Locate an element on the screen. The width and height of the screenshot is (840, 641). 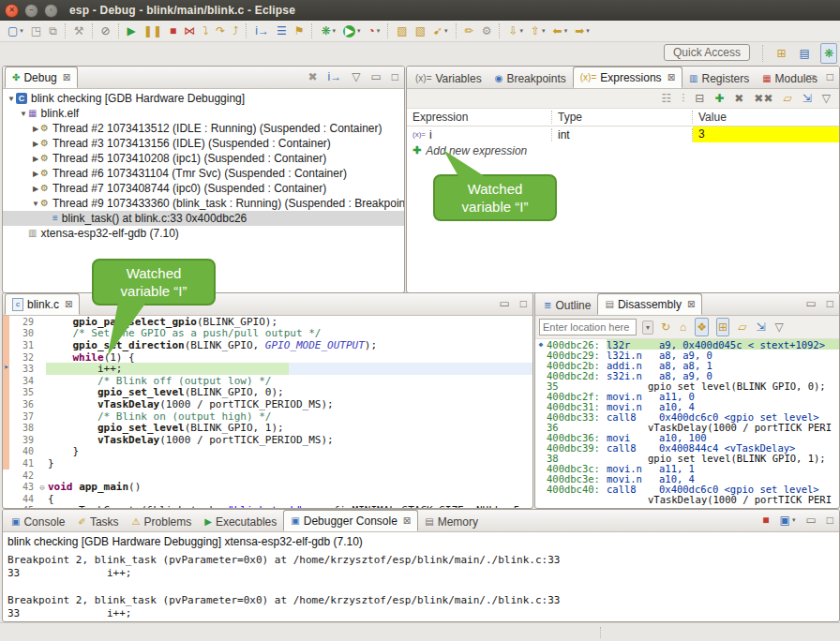
disassembly-line: 400dbc29:l32i.na8, a9, 0 is located at coordinates (687, 354).